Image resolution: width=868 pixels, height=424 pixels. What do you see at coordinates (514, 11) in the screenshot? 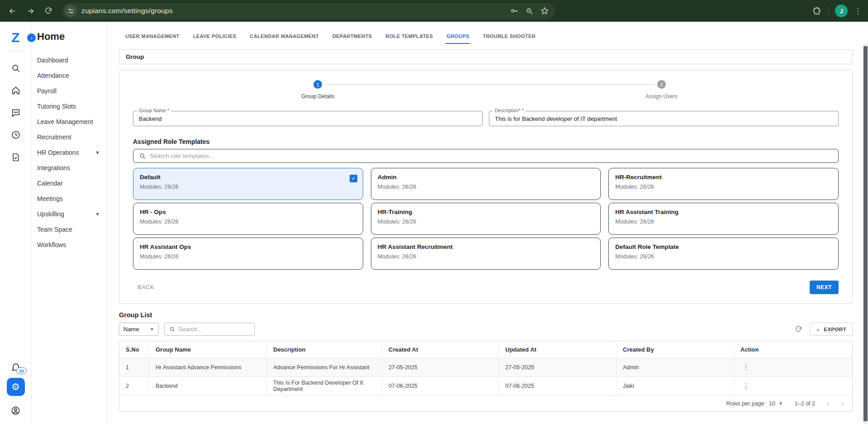
I see `password-key-icon` at bounding box center [514, 11].